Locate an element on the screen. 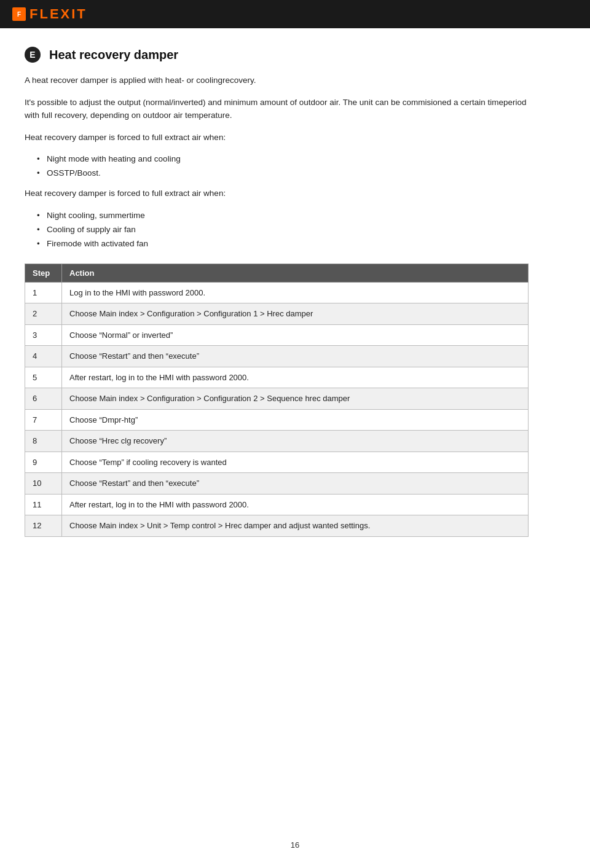  table-row: 10Choose “Restart” and then “execute” is located at coordinates (277, 484).